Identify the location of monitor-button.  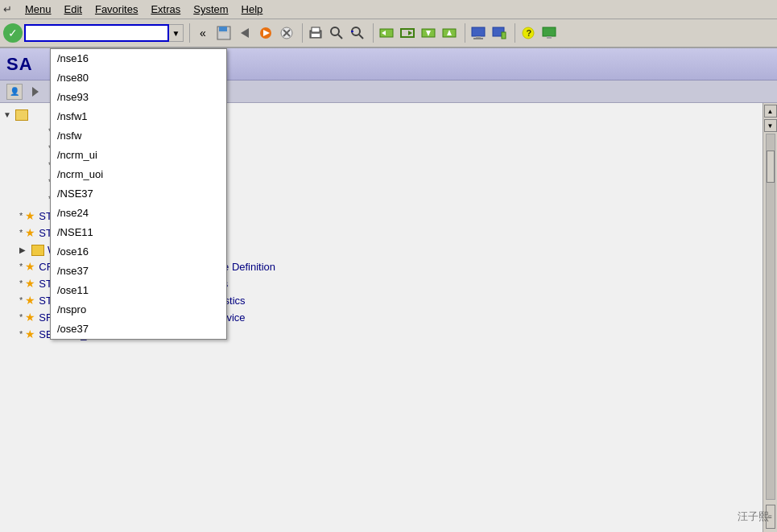
(549, 33).